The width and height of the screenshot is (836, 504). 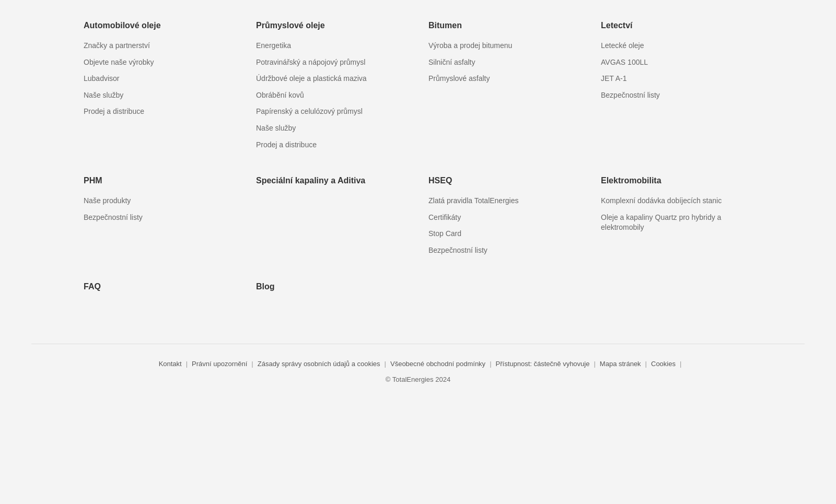 I want to click on col-blog: Blog, so click(x=332, y=292).